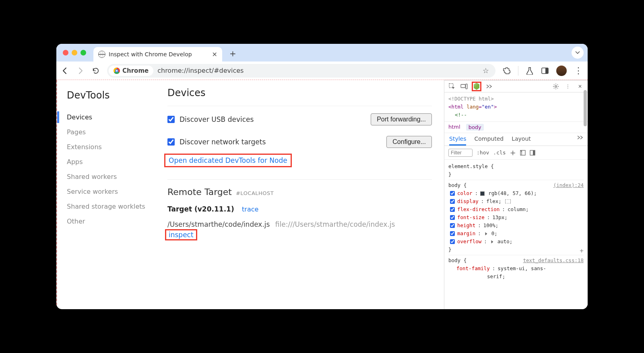  I want to click on styles-filter-input, so click(460, 153).